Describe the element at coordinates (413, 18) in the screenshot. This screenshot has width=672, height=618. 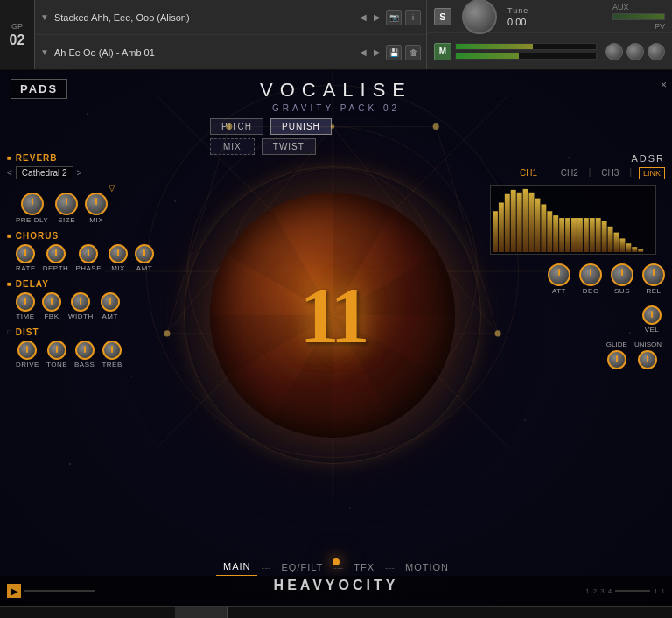
I see `info-icon-btn: i` at that location.